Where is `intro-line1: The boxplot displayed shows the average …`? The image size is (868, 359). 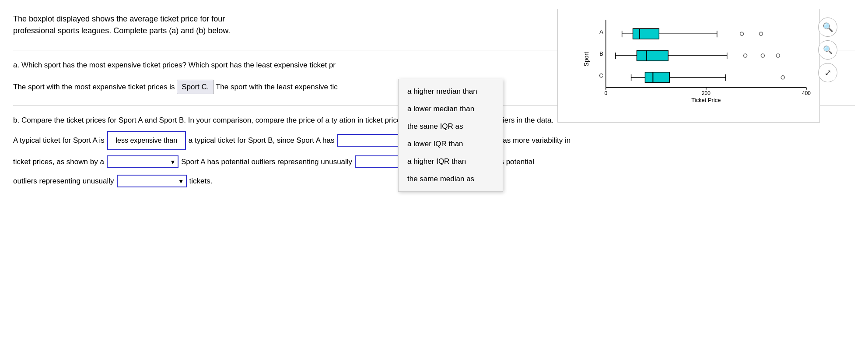 intro-line1: The boxplot displayed shows the average … is located at coordinates (119, 19).